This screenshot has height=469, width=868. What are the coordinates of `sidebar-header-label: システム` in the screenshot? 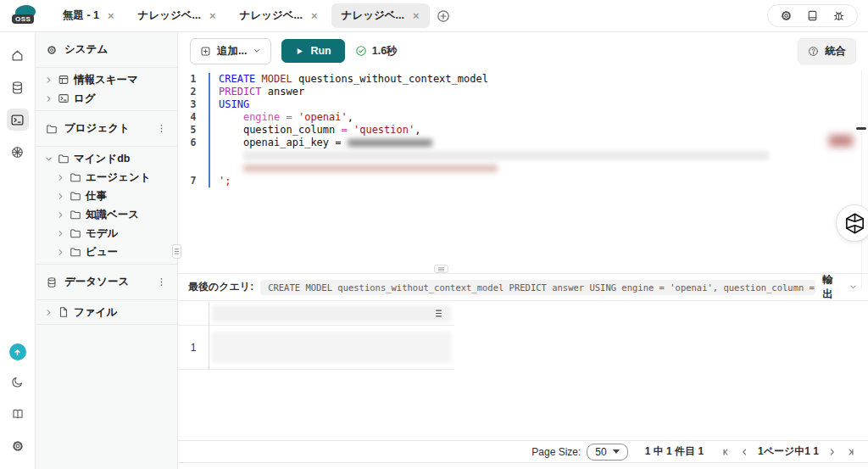 It's located at (86, 49).